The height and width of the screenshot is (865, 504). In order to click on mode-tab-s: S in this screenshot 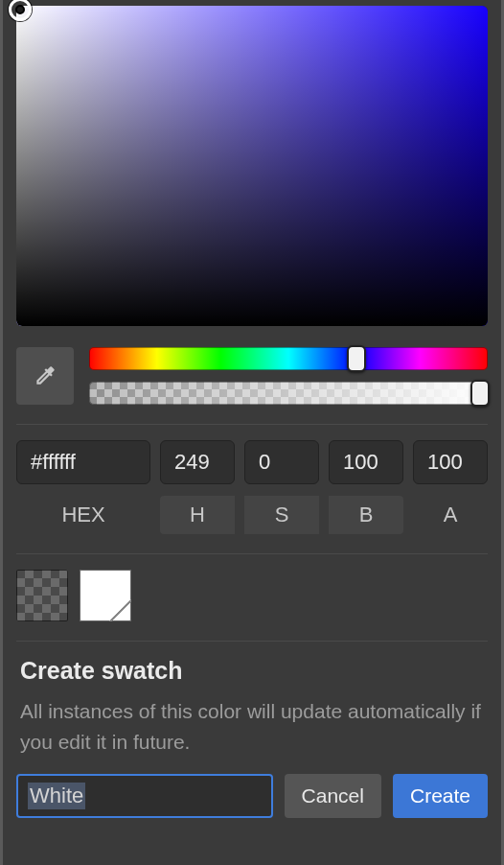, I will do `click(282, 515)`.